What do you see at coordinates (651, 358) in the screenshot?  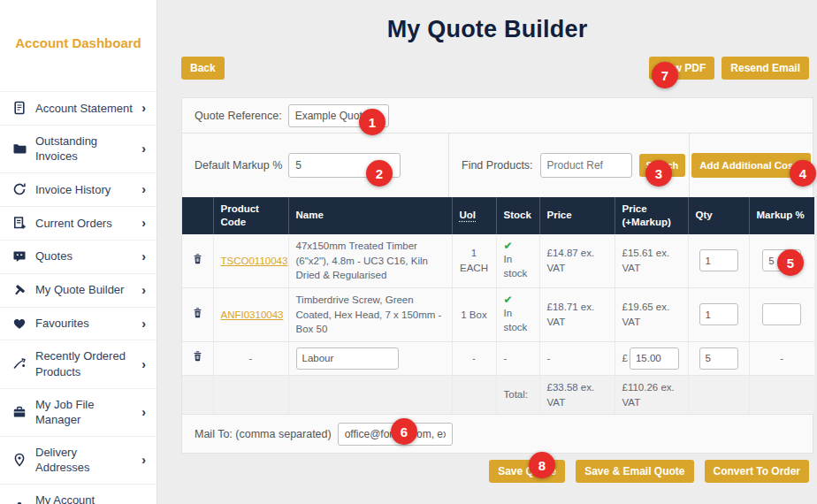 I see `price-markup-cell: £` at bounding box center [651, 358].